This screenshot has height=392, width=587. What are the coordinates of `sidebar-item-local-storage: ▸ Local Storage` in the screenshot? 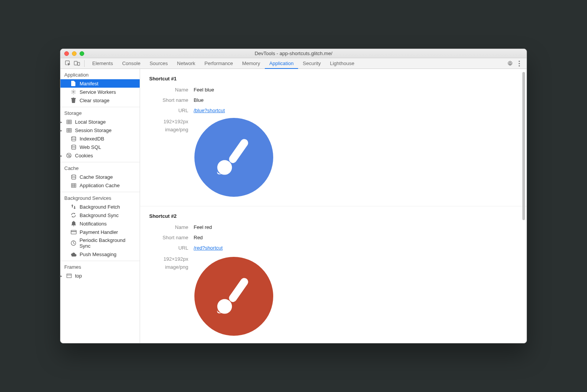 It's located at (100, 122).